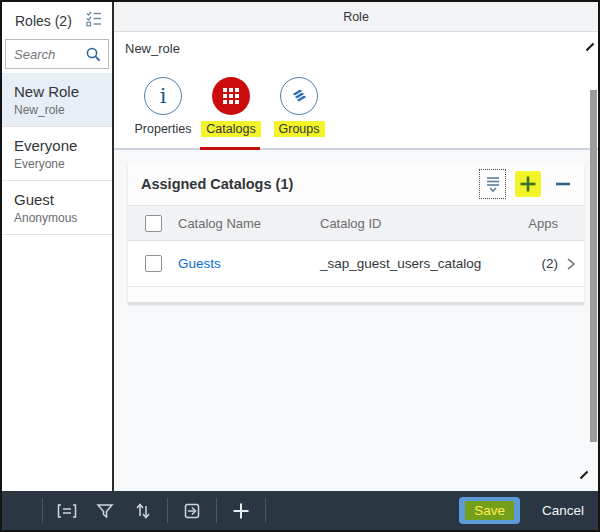  Describe the element at coordinates (57, 20) in the screenshot. I see `sidebar-header: Roles (2)` at that location.